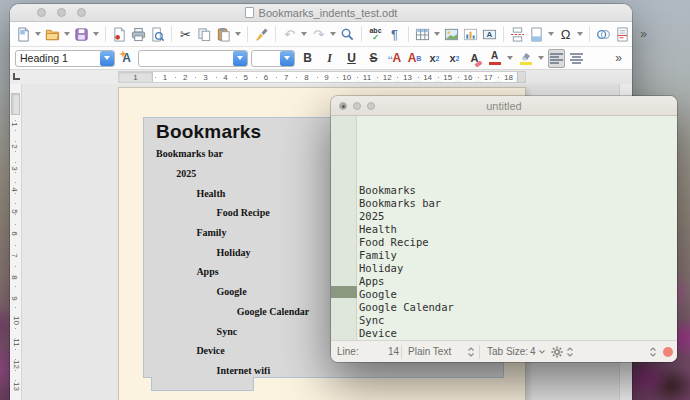 This screenshot has height=400, width=690. Describe the element at coordinates (333, 34) in the screenshot. I see `redo-dropdown-icon` at that location.